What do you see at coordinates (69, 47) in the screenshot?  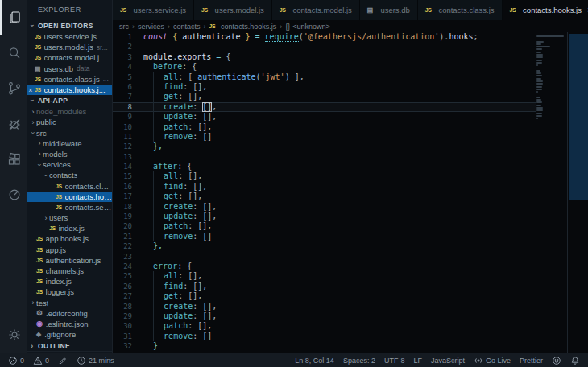 I see `open-editor-item: JSusers.model.jssr...` at bounding box center [69, 47].